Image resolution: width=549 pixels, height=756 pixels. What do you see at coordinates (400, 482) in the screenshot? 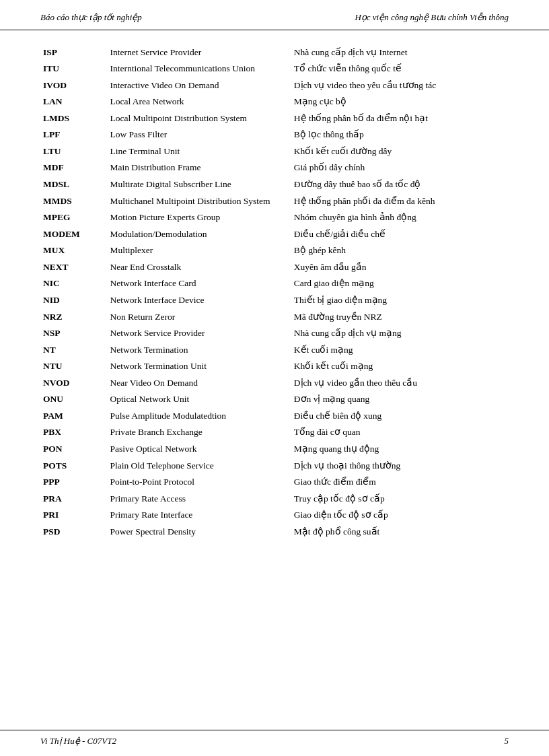
I see `vietnamese-cell: Giao thức điểm điểm` at bounding box center [400, 482].